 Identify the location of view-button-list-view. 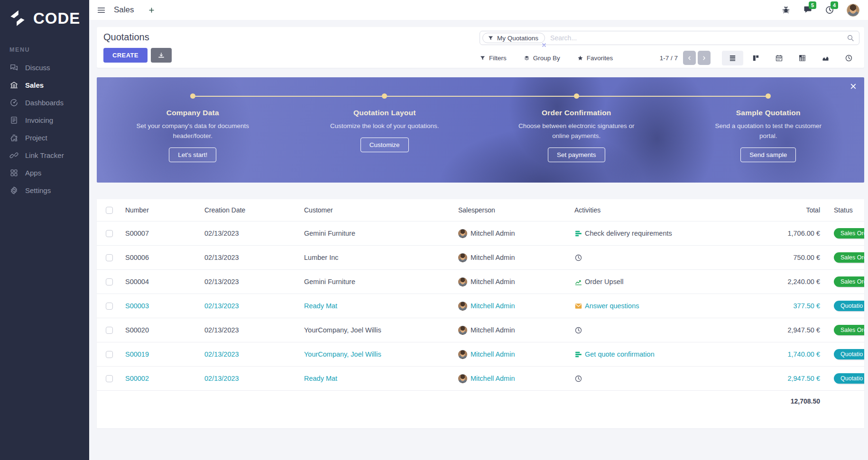
(732, 58).